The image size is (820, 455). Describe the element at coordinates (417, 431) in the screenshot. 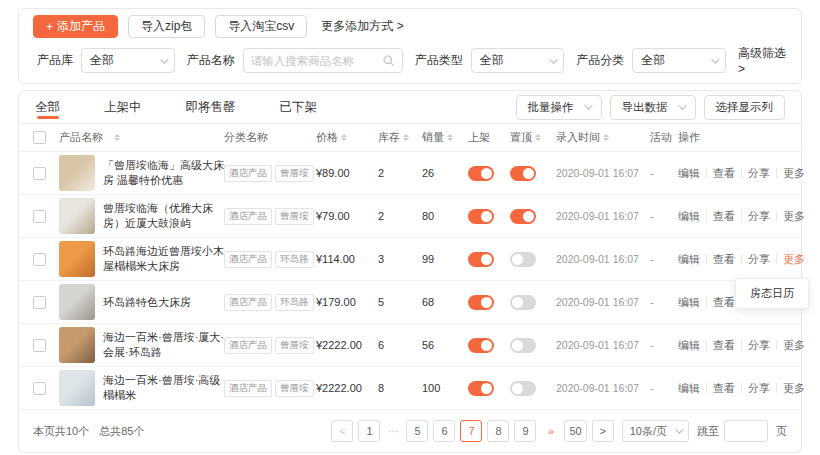

I see `page-button-5: 5` at that location.